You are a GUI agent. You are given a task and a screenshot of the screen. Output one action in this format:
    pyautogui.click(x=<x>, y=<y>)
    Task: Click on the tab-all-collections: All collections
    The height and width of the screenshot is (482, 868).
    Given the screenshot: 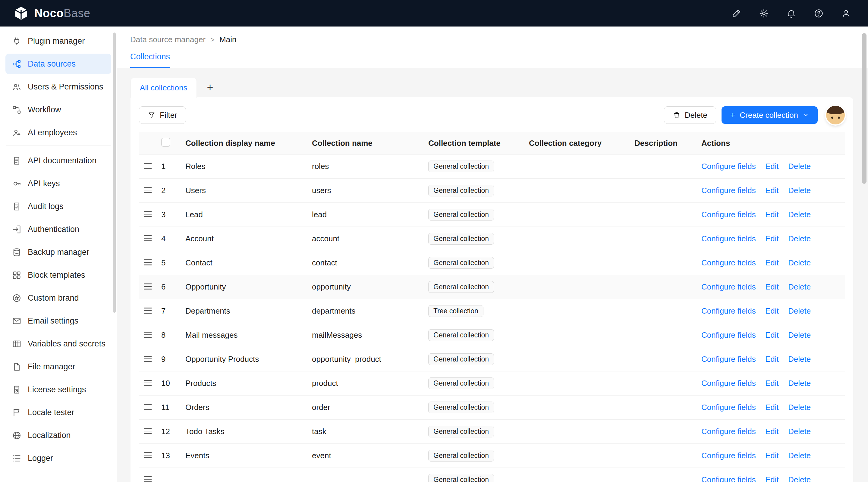 What is the action you would take?
    pyautogui.click(x=164, y=88)
    